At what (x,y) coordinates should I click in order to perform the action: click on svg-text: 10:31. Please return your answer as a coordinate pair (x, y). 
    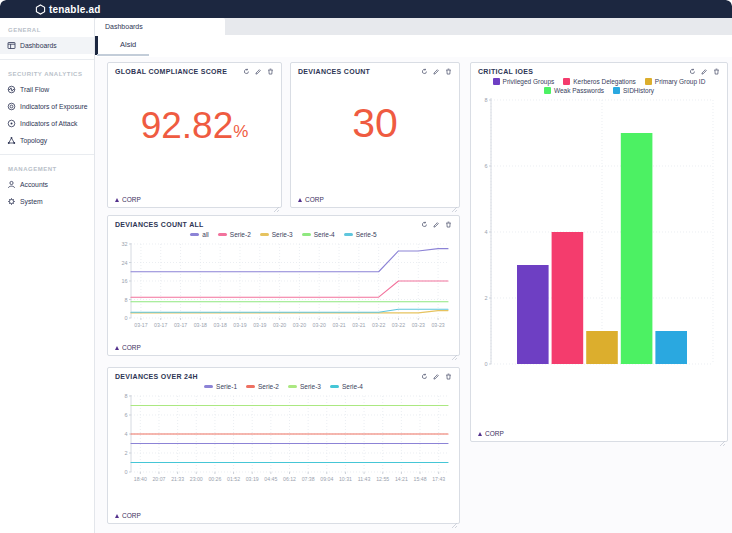
    Looking at the image, I should click on (346, 479).